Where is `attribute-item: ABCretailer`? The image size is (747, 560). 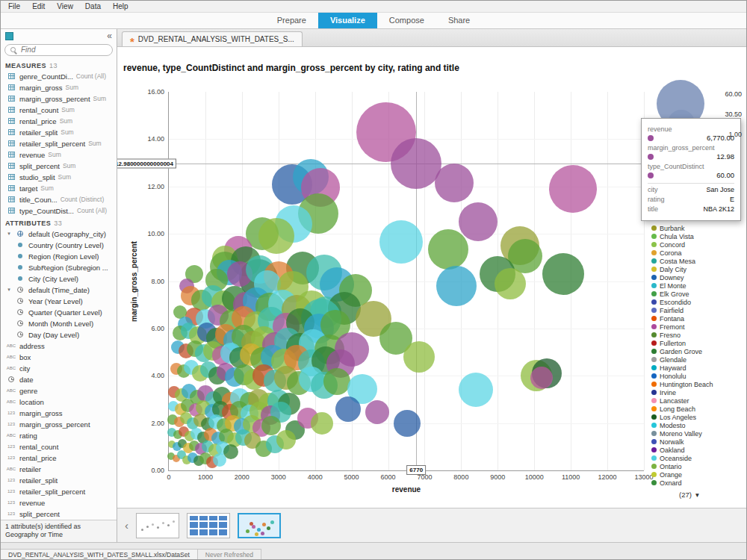 attribute-item: ABCretailer is located at coordinates (58, 469).